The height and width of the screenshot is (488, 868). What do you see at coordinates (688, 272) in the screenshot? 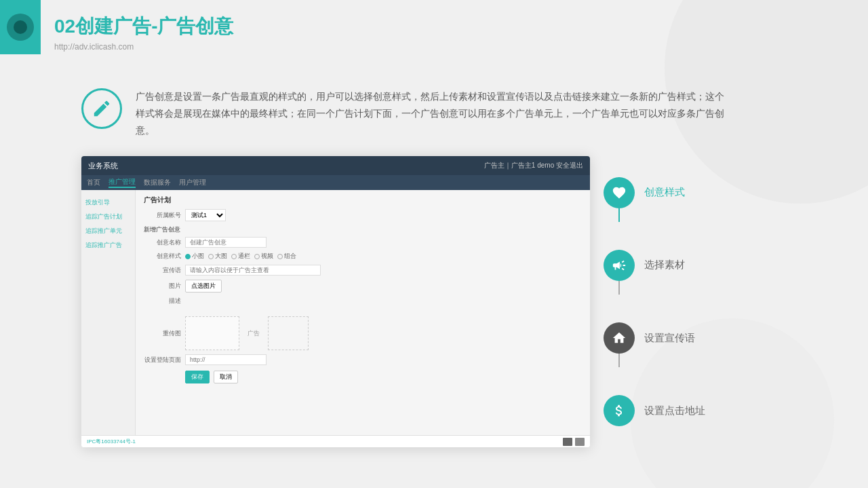
I see `step-2-container: 选择素材` at bounding box center [688, 272].